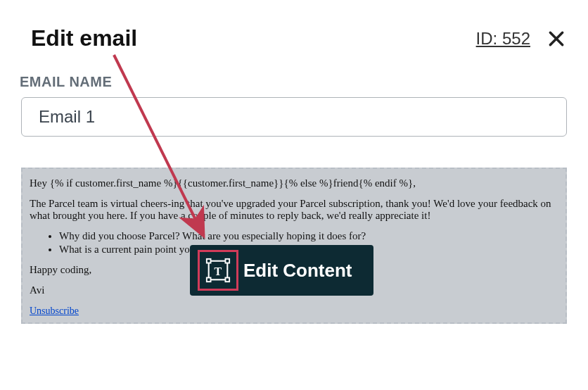 This screenshot has height=390, width=588. What do you see at coordinates (84, 38) in the screenshot?
I see `page-title: Edit email` at bounding box center [84, 38].